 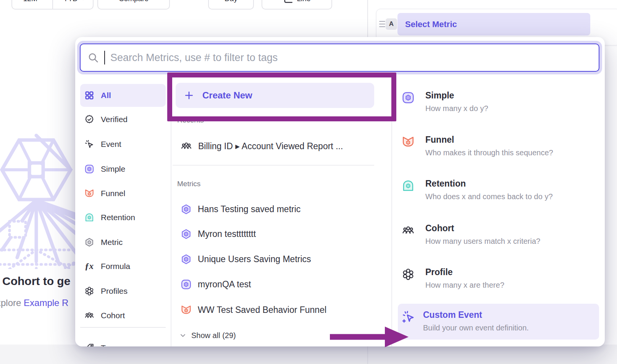 What do you see at coordinates (457, 95) in the screenshot?
I see `type-name: Simple` at bounding box center [457, 95].